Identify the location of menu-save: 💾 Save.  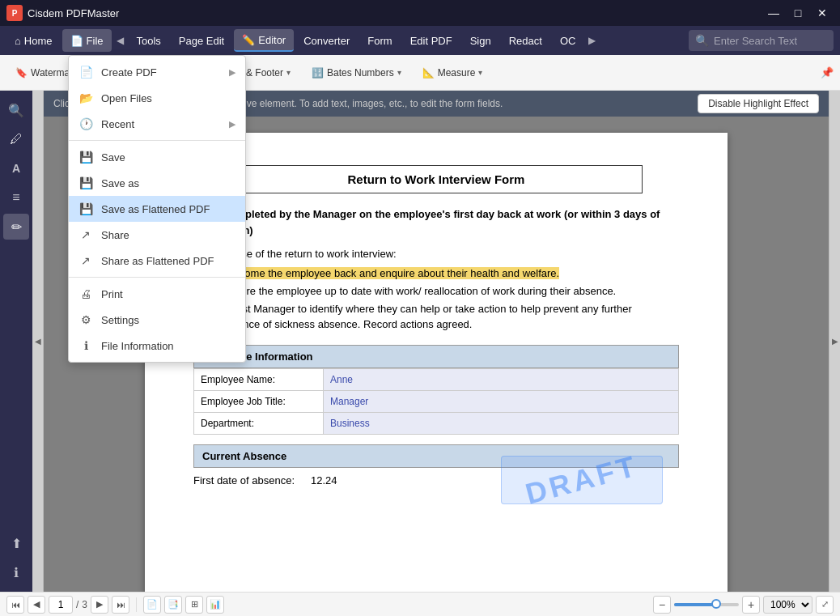
(157, 157).